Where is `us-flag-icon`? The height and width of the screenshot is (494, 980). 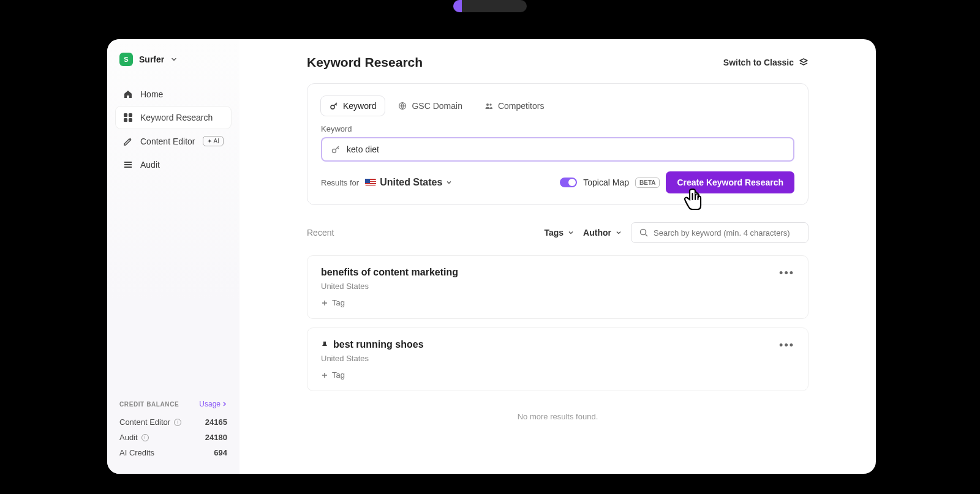
us-flag-icon is located at coordinates (371, 182).